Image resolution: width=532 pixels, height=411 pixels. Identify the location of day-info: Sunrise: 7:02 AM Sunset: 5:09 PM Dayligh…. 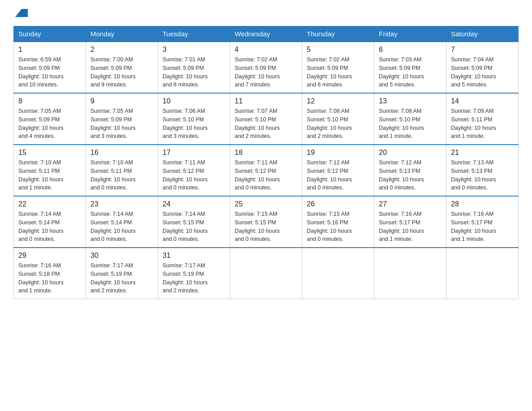
(266, 73).